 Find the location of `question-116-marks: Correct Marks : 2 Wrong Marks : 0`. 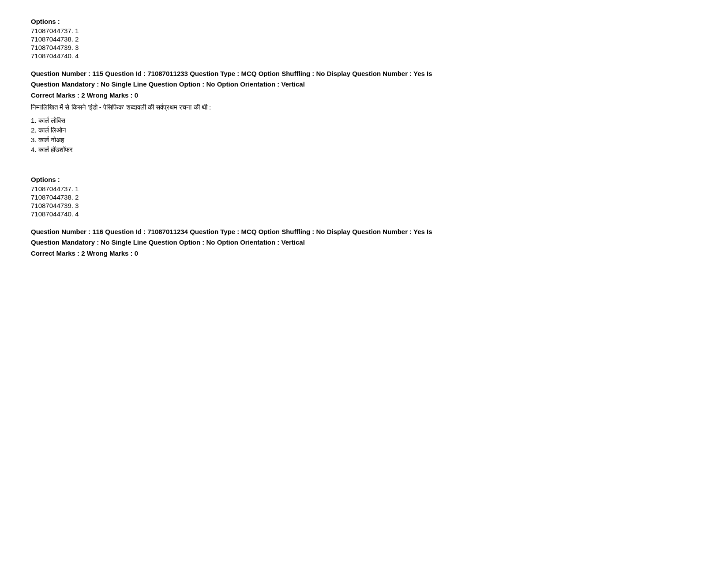

question-116-marks: Correct Marks : 2 Wrong Marks : 0 is located at coordinates (364, 253).